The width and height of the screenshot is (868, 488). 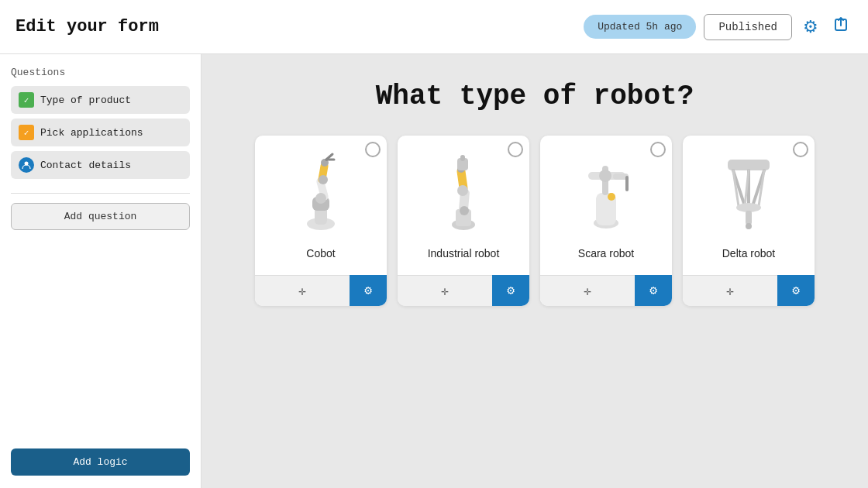 What do you see at coordinates (321, 221) in the screenshot?
I see `option-card-cobot: Cobot ✛ ⚙` at bounding box center [321, 221].